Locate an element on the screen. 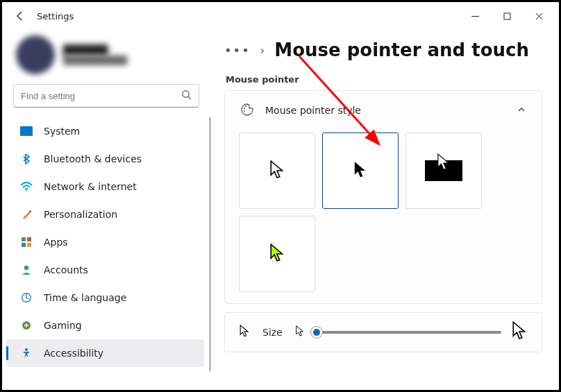  pointer-size-panel: Size is located at coordinates (383, 332).